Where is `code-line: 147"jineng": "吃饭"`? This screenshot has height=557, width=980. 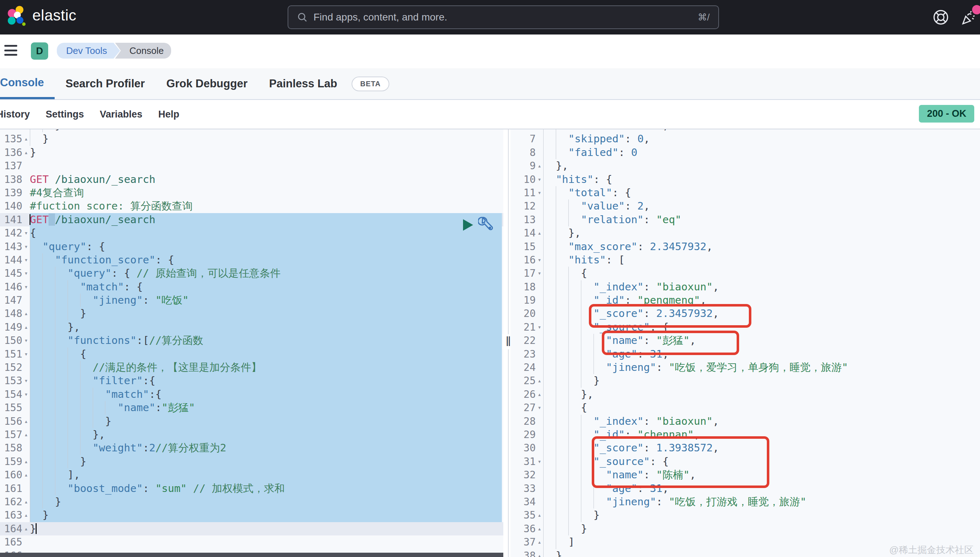
code-line: 147"jineng": "吃饭" is located at coordinates (252, 300).